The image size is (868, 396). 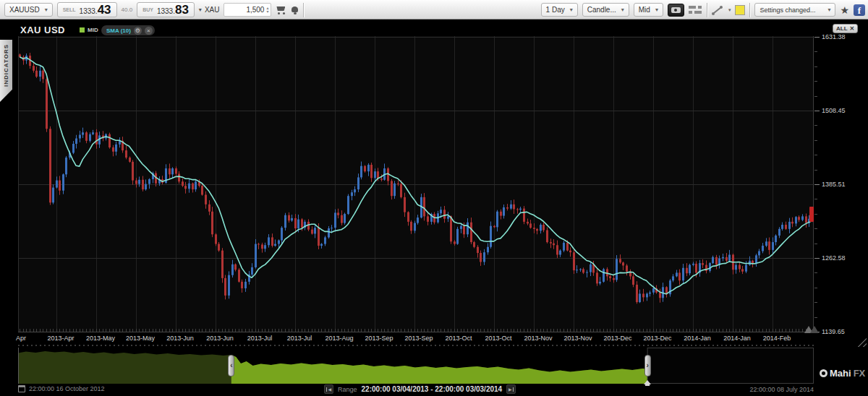 I want to click on y-axis-label: 1385.51, so click(x=833, y=184).